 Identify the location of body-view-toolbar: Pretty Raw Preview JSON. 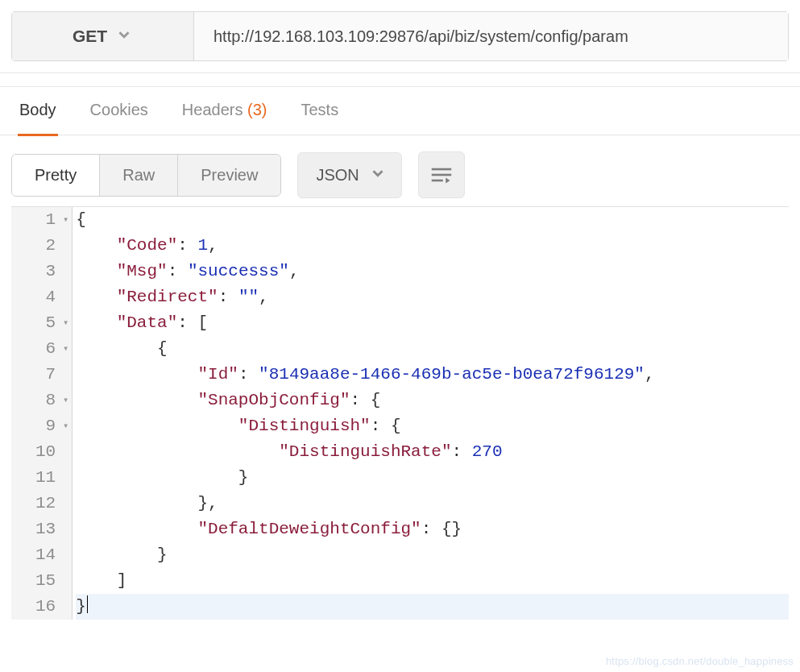
(400, 171).